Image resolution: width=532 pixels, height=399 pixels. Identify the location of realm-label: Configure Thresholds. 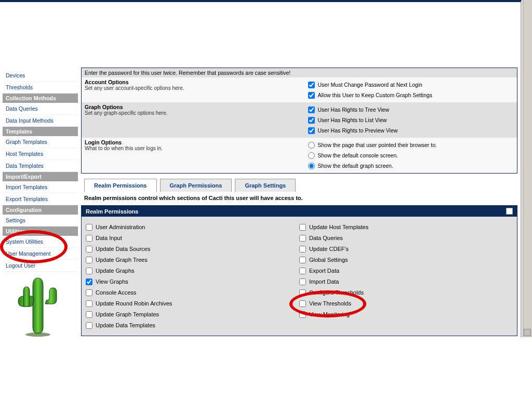
(337, 292).